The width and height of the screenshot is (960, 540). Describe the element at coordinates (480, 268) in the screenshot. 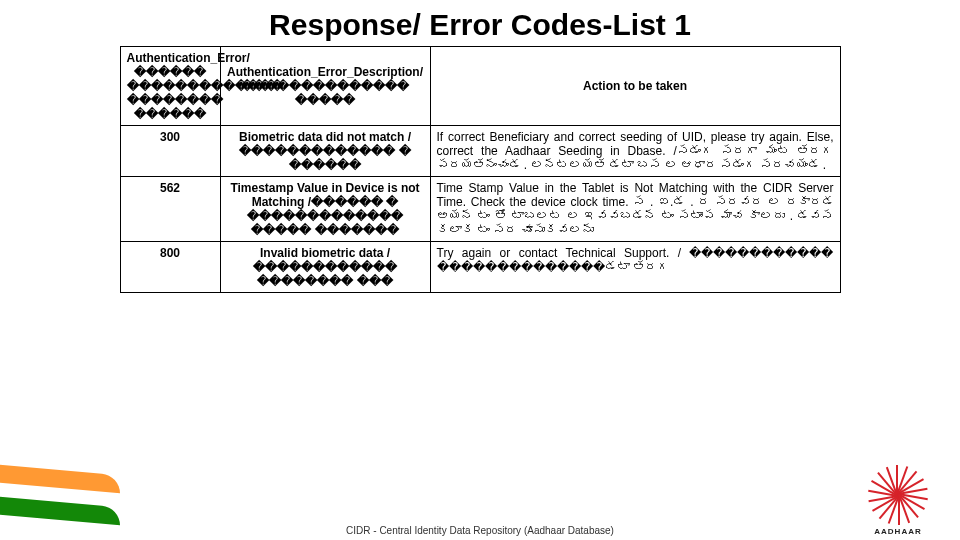

I see `table-row: 800 Invalid biometric data /������������…` at that location.